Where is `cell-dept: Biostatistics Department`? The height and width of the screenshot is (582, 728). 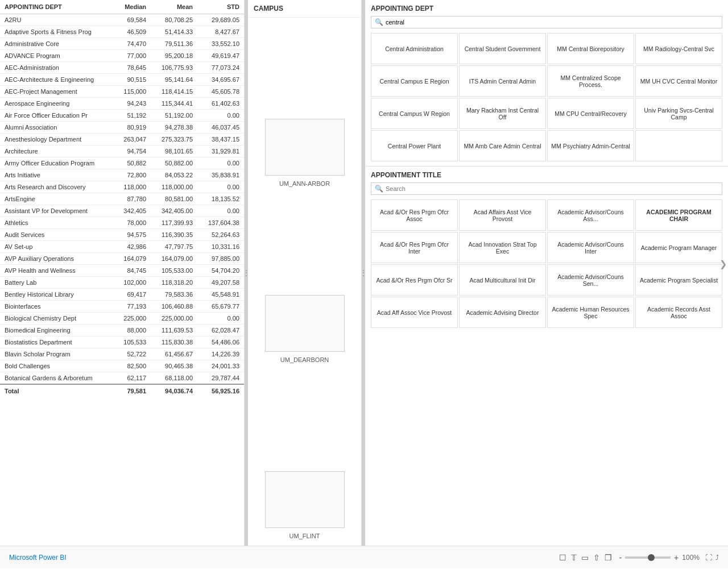
cell-dept: Biostatistics Department is located at coordinates (57, 342).